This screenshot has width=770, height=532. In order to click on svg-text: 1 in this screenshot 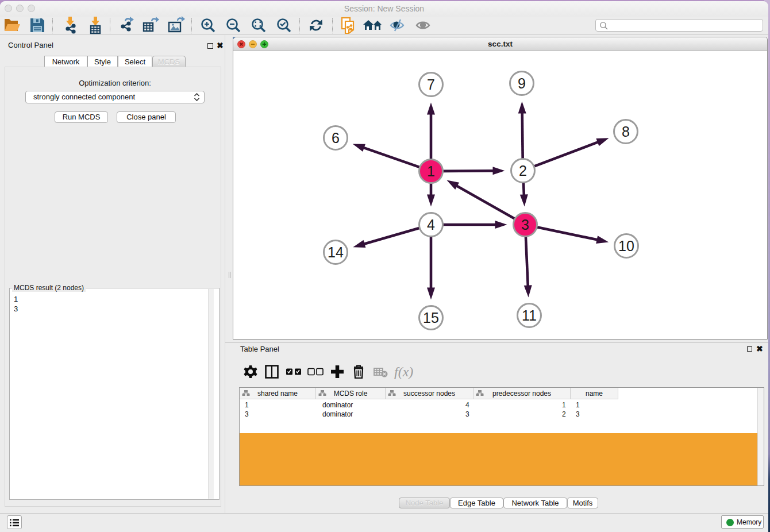, I will do `click(431, 171)`.